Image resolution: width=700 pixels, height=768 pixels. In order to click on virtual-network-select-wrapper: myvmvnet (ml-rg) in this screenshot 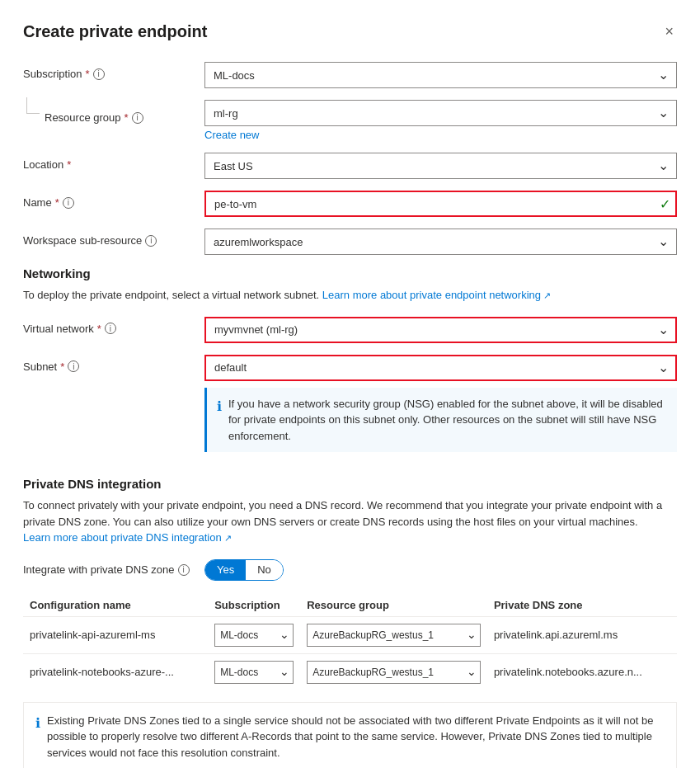, I will do `click(440, 330)`.